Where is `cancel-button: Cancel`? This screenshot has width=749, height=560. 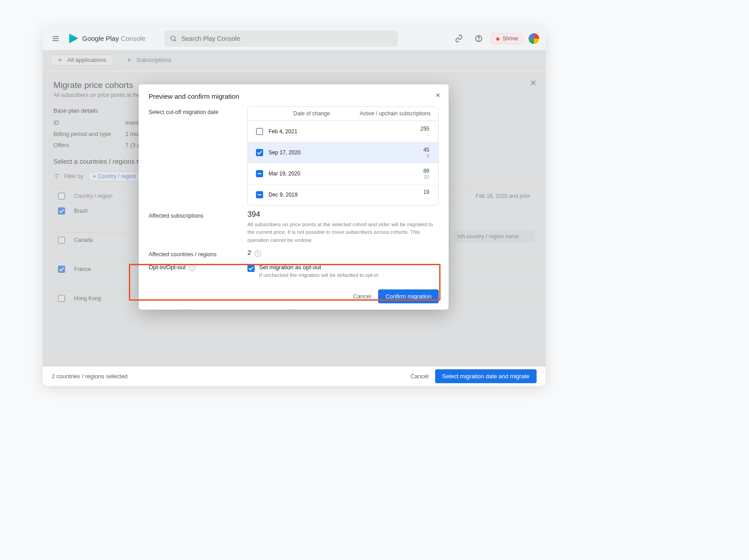
cancel-button: Cancel is located at coordinates (419, 376).